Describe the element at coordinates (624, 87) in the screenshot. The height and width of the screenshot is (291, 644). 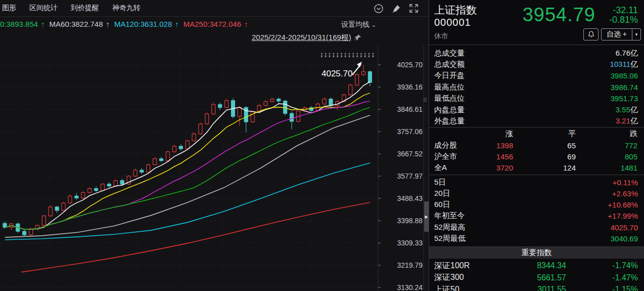
I see `stat-value: 3986.74` at that location.